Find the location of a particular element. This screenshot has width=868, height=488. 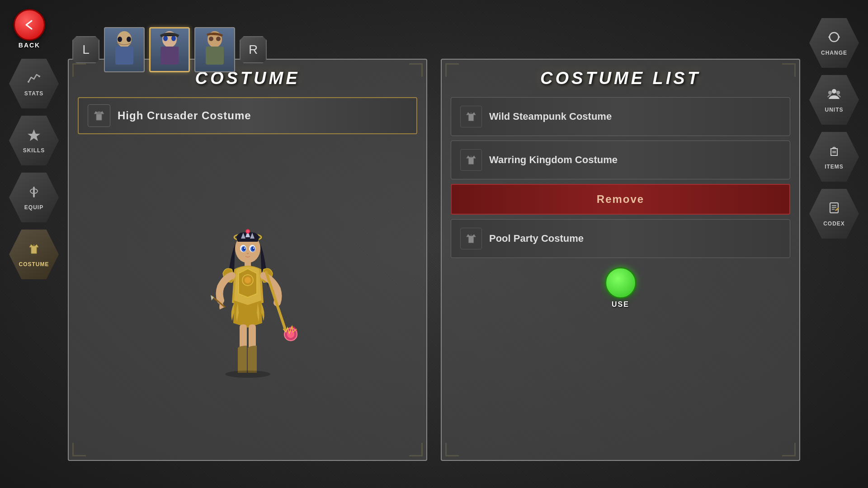

char-next-button: R is located at coordinates (253, 50).